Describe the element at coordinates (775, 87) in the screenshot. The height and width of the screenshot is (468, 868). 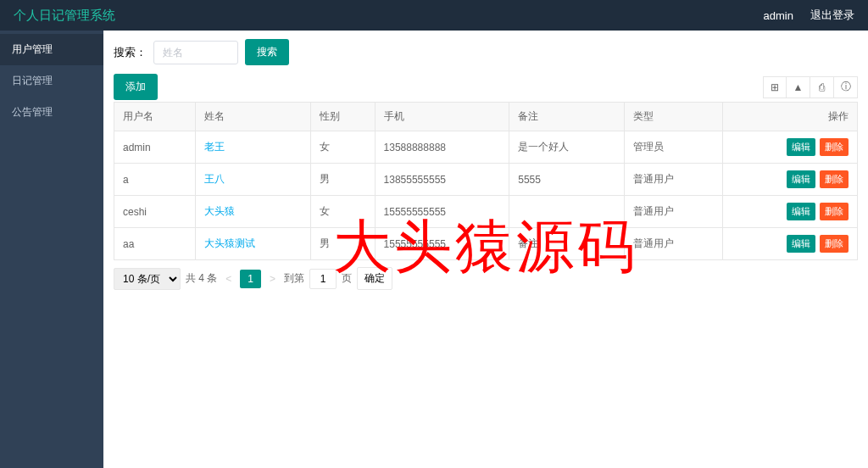
I see `filter-icon: ⊞` at that location.